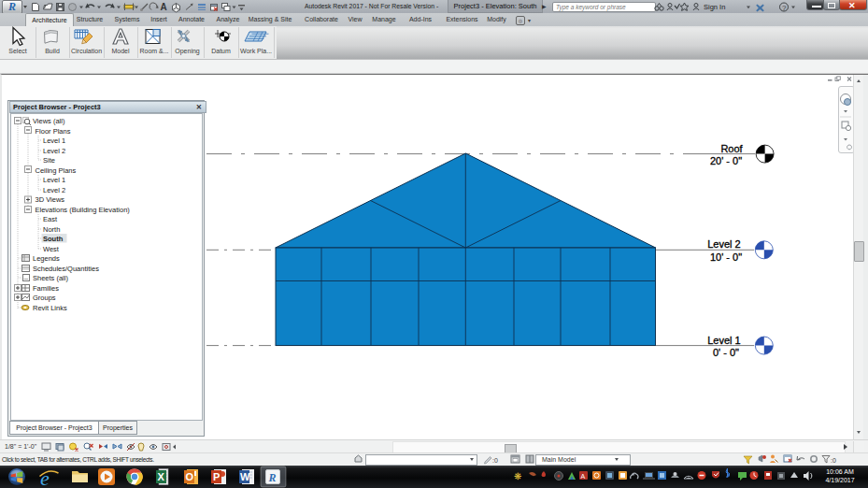 The image size is (868, 488). Describe the element at coordinates (50, 279) in the screenshot. I see `svg-text: Sheets (all)` at that location.